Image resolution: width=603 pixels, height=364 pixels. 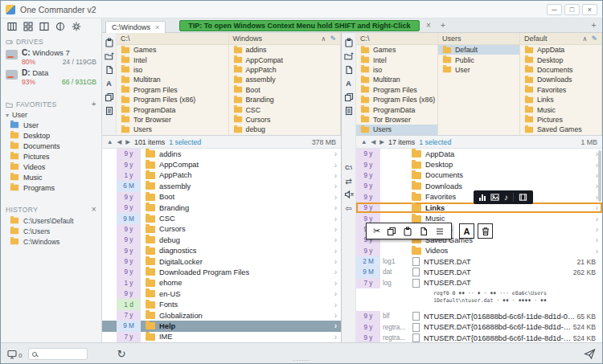 I want to click on resize-grip: ......, so click(x=301, y=358).